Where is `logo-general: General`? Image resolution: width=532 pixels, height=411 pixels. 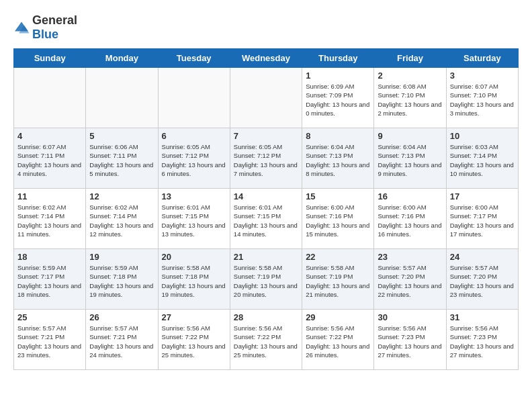
logo-general: General is located at coordinates (55, 20).